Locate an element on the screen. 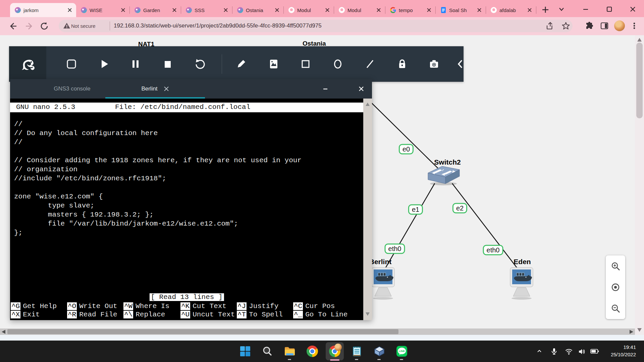  tab-modul-2: Modul is located at coordinates (360, 10).